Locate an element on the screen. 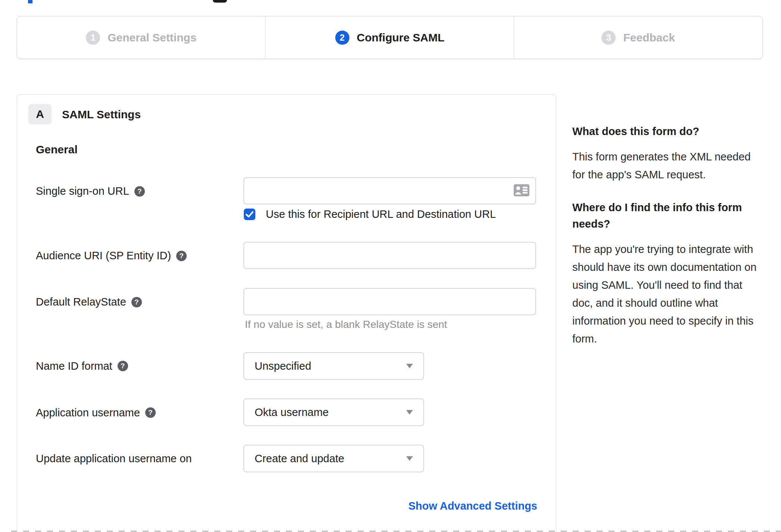 The height and width of the screenshot is (532, 781). app-username-value: Okta username is located at coordinates (292, 413).